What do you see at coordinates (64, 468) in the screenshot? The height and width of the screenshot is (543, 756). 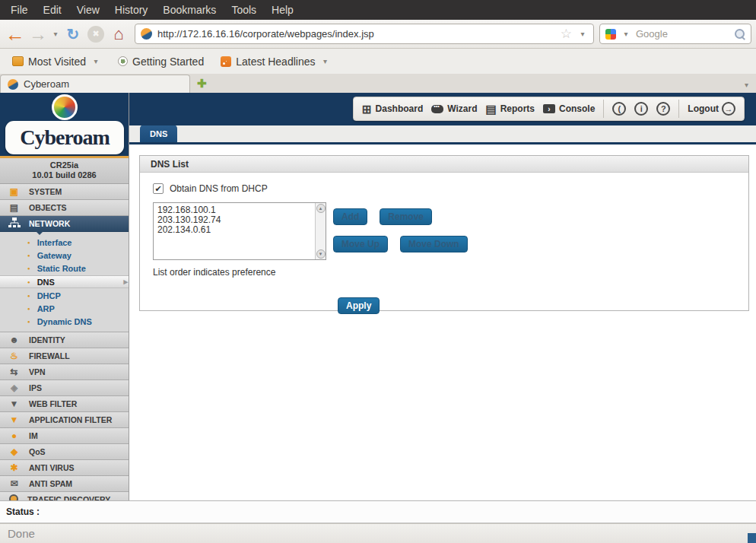 I see `sidebar-item-anti-virus: ✱ ANTI VIRUS` at bounding box center [64, 468].